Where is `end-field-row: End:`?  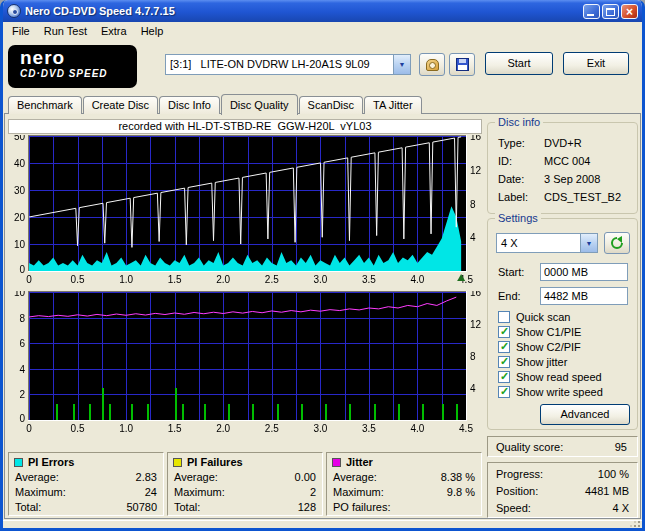
end-field-row: End: is located at coordinates (563, 296).